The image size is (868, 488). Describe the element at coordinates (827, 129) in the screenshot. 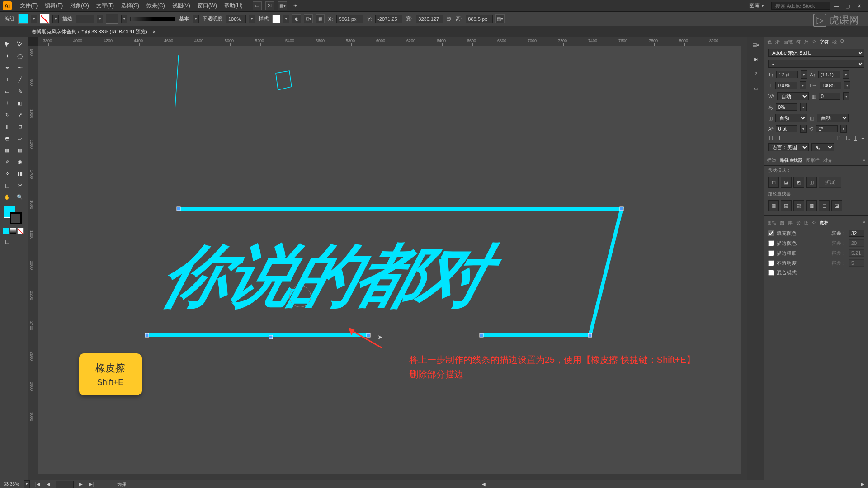

I see `char-rotation` at that location.